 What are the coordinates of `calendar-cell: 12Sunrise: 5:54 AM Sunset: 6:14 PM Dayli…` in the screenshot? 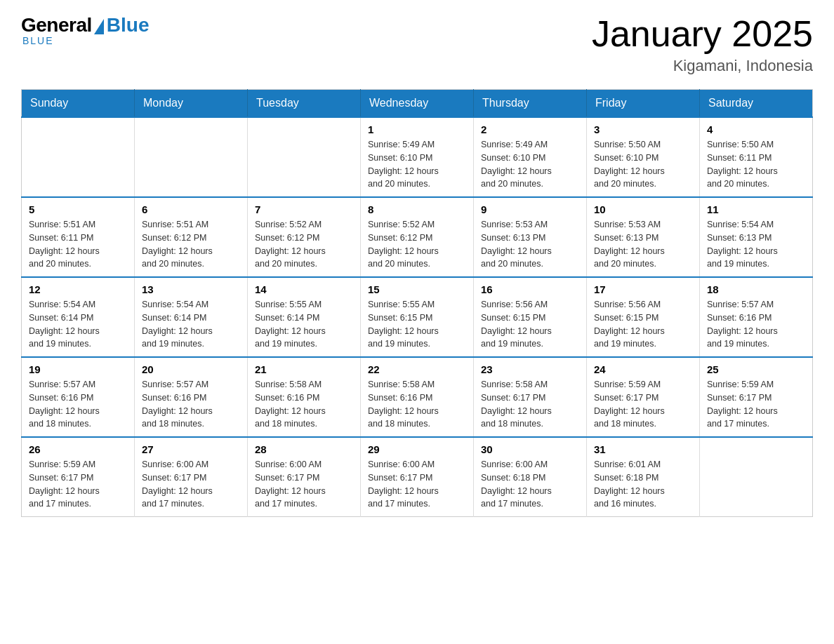 It's located at (79, 317).